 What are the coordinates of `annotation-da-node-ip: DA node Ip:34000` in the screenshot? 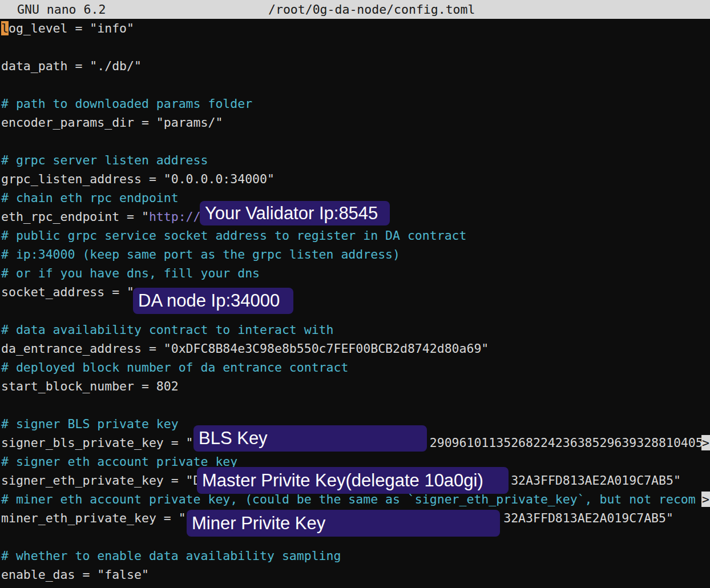 It's located at (213, 301).